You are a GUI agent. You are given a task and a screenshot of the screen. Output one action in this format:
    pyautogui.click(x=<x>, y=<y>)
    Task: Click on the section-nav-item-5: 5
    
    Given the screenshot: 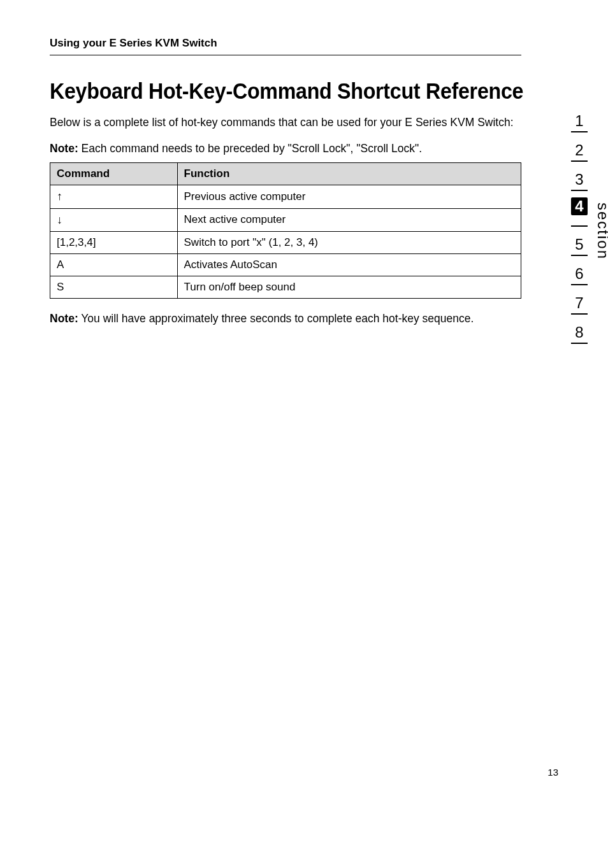 What is the action you would take?
    pyautogui.click(x=579, y=245)
    